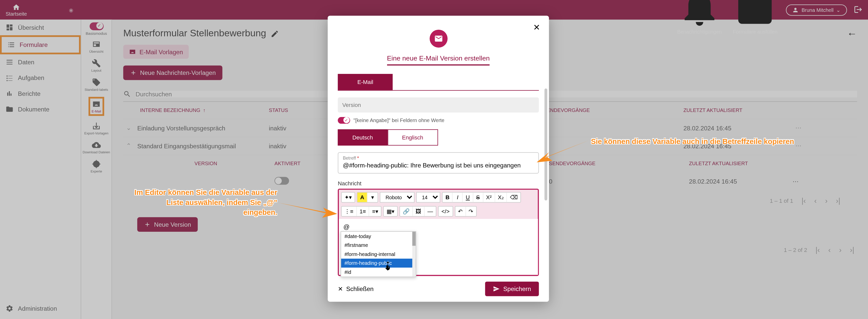  I want to click on text-color-icon: A, so click(362, 197).